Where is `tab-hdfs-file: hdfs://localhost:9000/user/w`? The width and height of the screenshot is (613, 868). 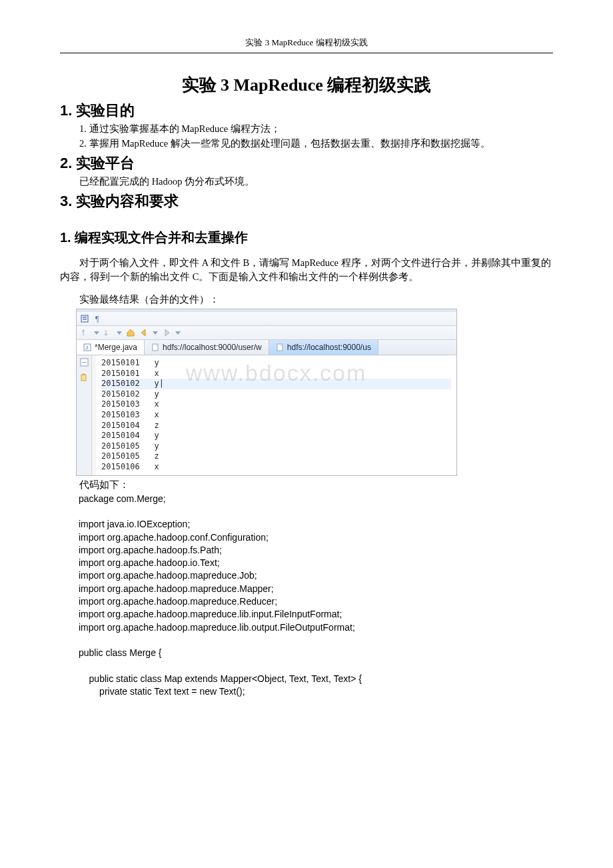
tab-hdfs-file: hdfs://localhost:9000/user/w is located at coordinates (207, 347).